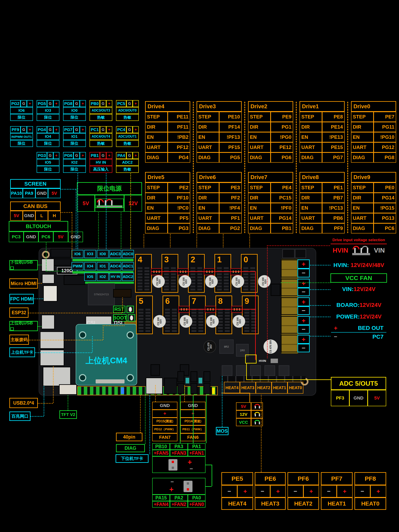 Image resolution: width=399 pixels, height=532 pixels. Describe the element at coordinates (44, 401) in the screenshot. I see `eth-link` at that location.